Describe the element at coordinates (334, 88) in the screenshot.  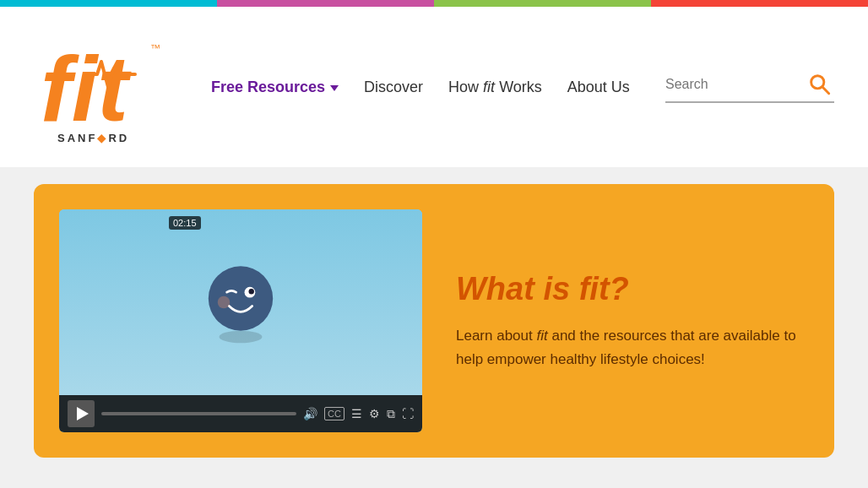
I see `chevron-down-icon` at that location.